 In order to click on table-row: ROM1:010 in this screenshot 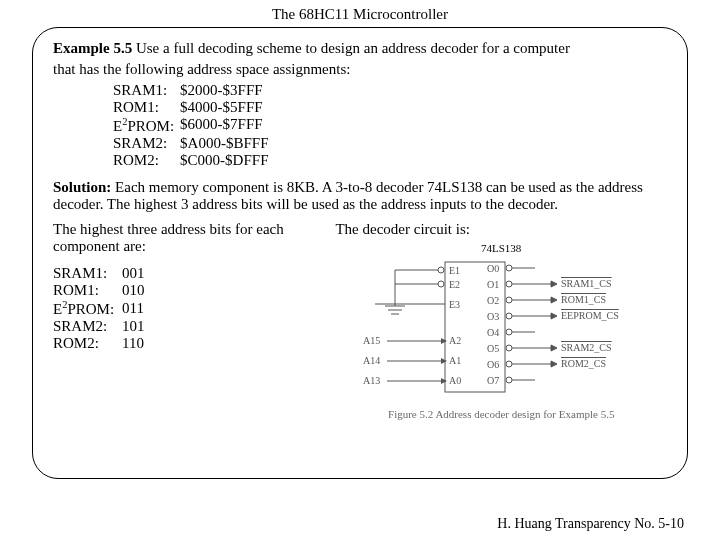, I will do `click(103, 290)`.